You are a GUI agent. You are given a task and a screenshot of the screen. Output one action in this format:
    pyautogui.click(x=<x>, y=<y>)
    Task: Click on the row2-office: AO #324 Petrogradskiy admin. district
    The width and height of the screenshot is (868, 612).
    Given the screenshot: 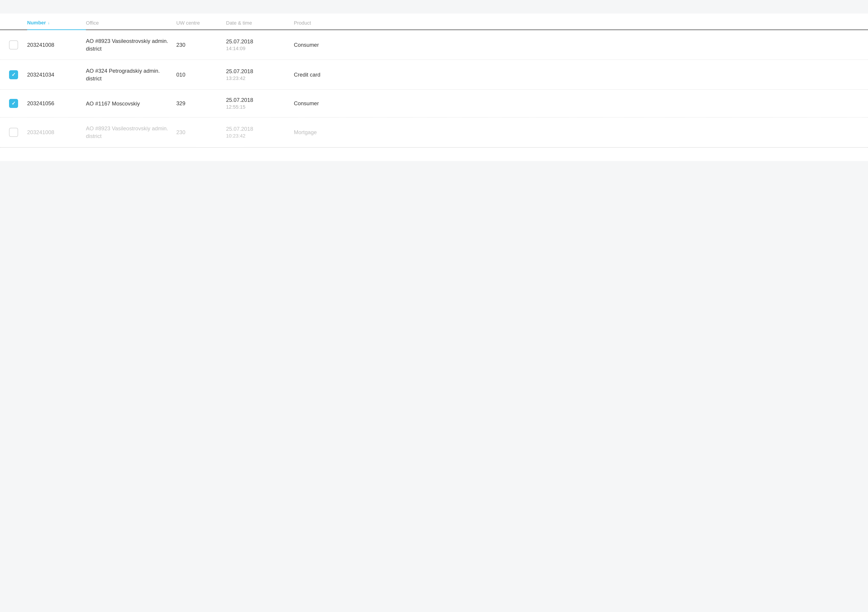 What is the action you would take?
    pyautogui.click(x=131, y=75)
    